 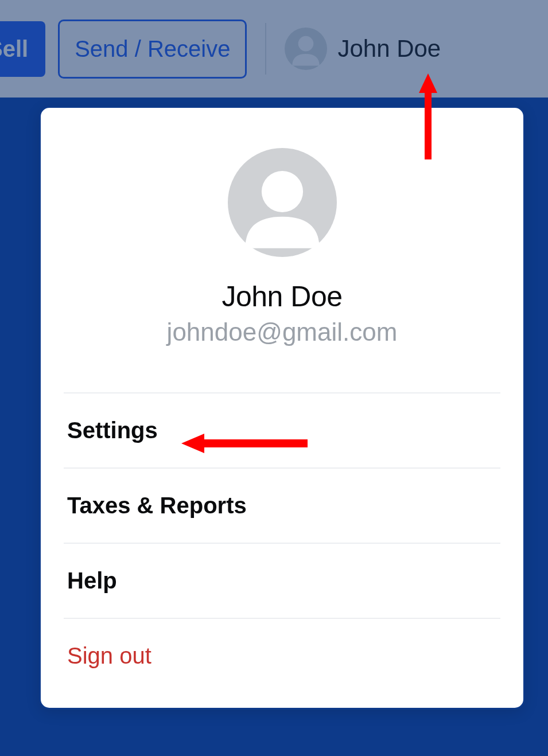 What do you see at coordinates (282, 580) in the screenshot?
I see `menu-item-help: Help` at bounding box center [282, 580].